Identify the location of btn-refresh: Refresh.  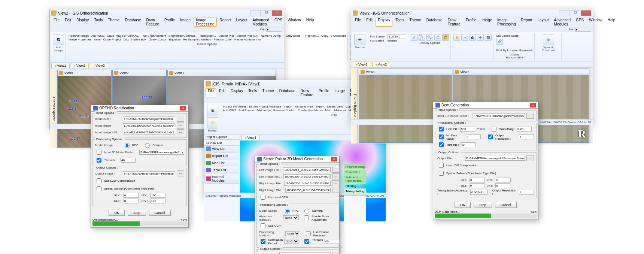
(392, 40).